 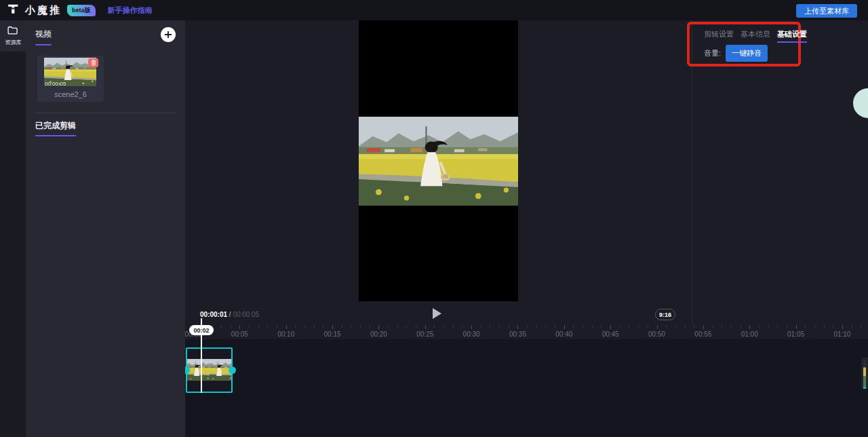 I want to click on inspector-panel: 剪辑设置 基本信息 基础设置 音量: 一键静音, so click(x=780, y=172).